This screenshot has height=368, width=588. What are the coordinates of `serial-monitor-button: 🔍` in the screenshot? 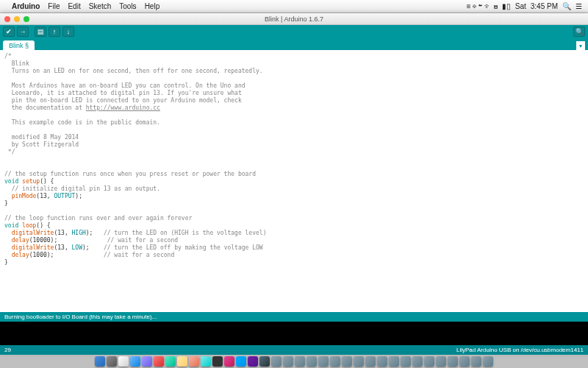 It's located at (579, 32).